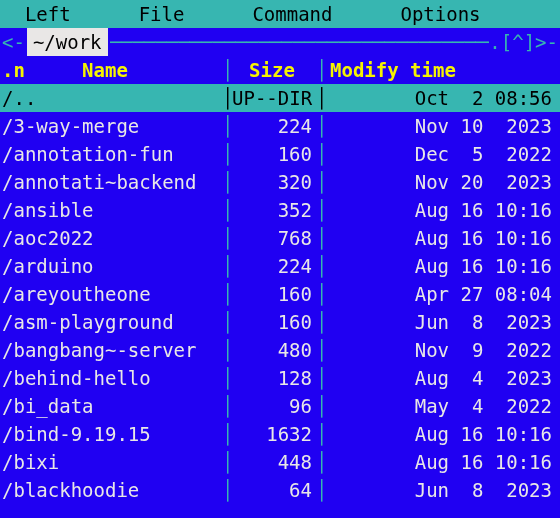 This screenshot has height=518, width=560. Describe the element at coordinates (68, 42) in the screenshot. I see `current-path: ~/work` at that location.